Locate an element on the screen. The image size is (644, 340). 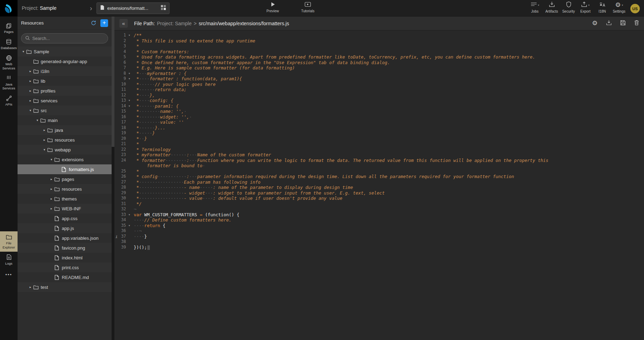
code-line: 21 * is located at coordinates (379, 144).